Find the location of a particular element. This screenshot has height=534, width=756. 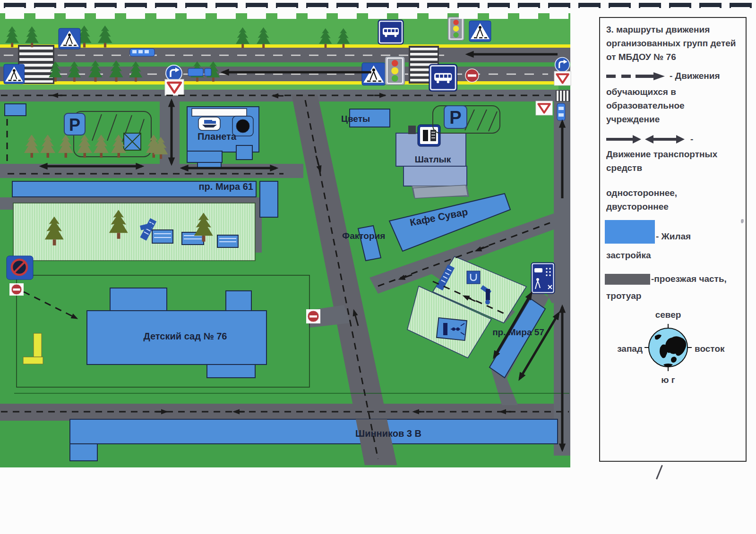

lower-carriageway is located at coordinates (285, 74).